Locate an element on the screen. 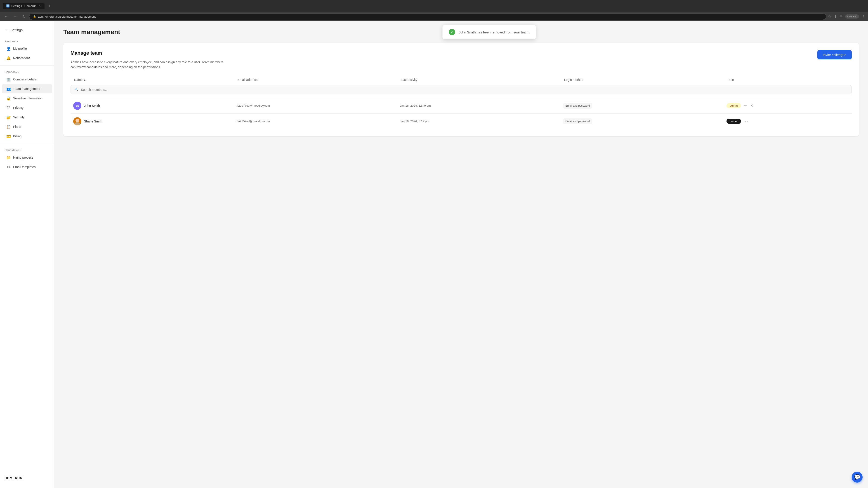  role-badge-admin: admin is located at coordinates (734, 106).